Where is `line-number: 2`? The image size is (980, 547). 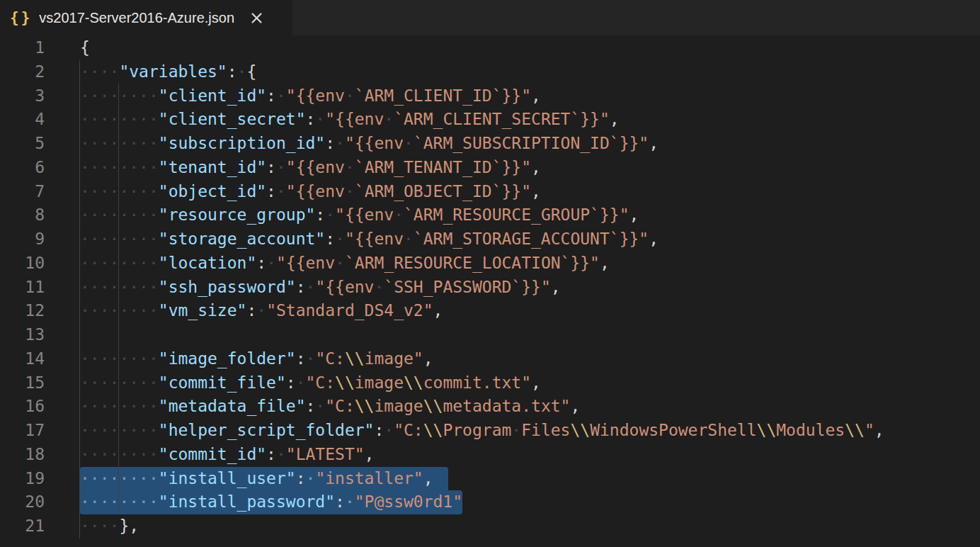 line-number: 2 is located at coordinates (23, 72).